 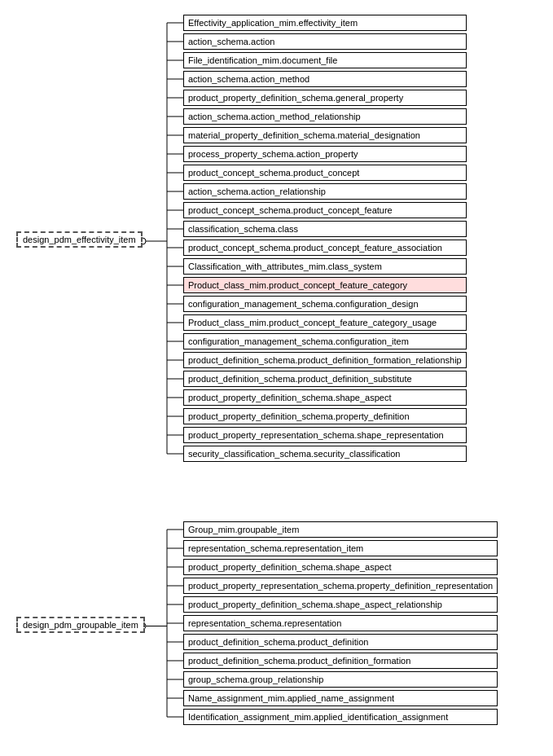 What do you see at coordinates (80, 240) in the screenshot?
I see `left-node-effectivity: design_pdm_effectivity_item` at bounding box center [80, 240].